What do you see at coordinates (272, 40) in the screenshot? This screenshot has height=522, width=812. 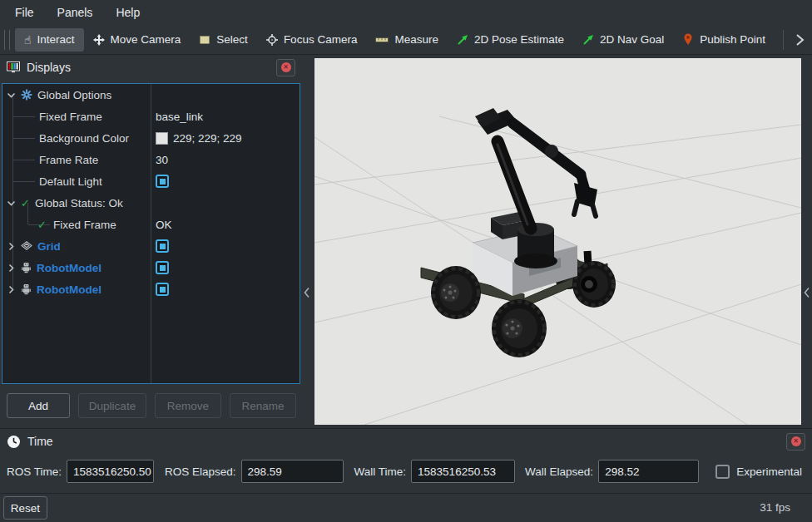 I see `focus-camera-icon` at bounding box center [272, 40].